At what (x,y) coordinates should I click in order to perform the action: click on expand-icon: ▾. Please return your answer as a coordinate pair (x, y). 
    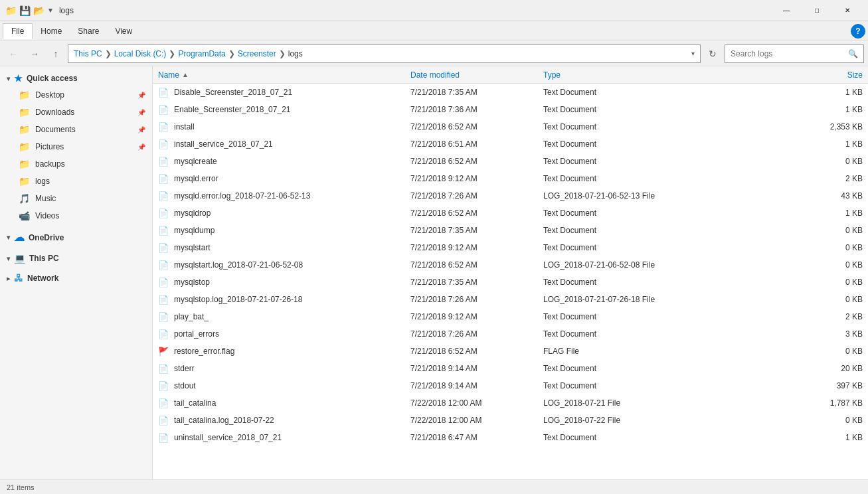
    Looking at the image, I should click on (8, 238).